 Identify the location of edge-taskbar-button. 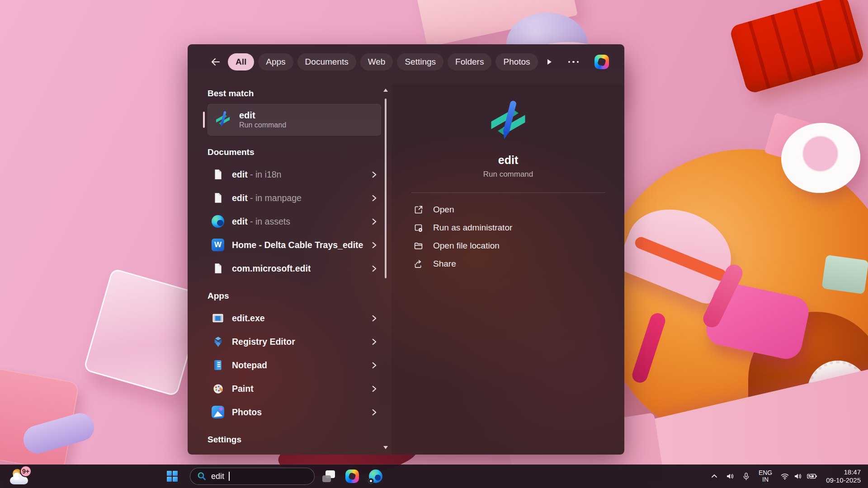
(376, 476).